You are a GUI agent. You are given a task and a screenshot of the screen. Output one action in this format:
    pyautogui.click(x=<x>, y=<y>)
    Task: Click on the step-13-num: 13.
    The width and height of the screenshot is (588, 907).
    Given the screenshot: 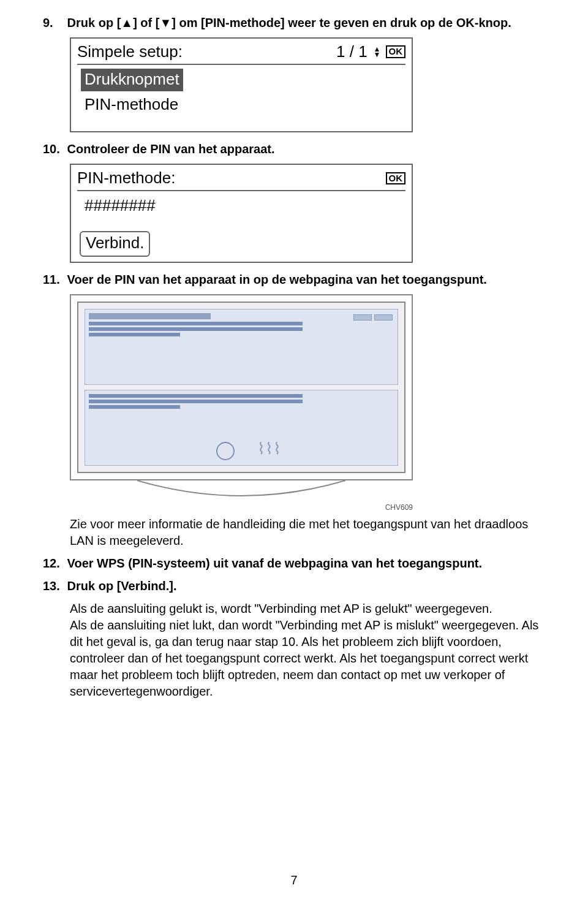 What is the action you would take?
    pyautogui.click(x=53, y=586)
    